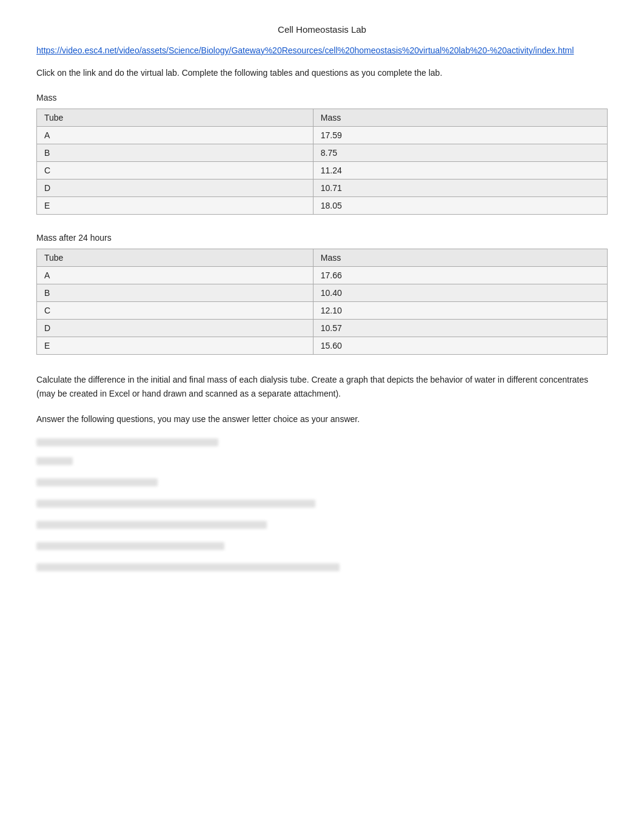 The width and height of the screenshot is (644, 835). What do you see at coordinates (323, 206) in the screenshot?
I see `table-row: E18.05` at bounding box center [323, 206].